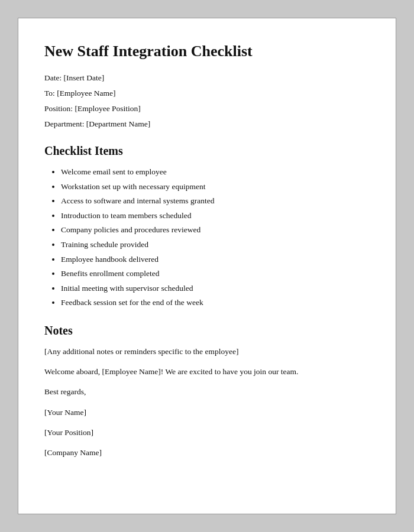 Image resolution: width=414 pixels, height=532 pixels. Describe the element at coordinates (215, 187) in the screenshot. I see `list-item: Workstation set up with necessary equipm…` at that location.